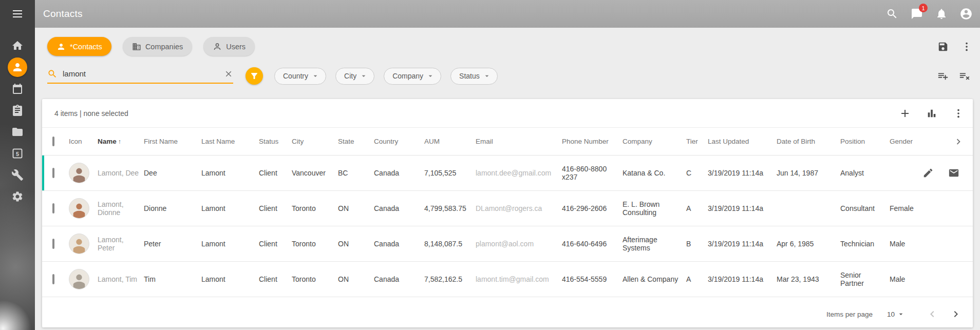  Describe the element at coordinates (654, 142) in the screenshot. I see `column-header-company: Company` at that location.